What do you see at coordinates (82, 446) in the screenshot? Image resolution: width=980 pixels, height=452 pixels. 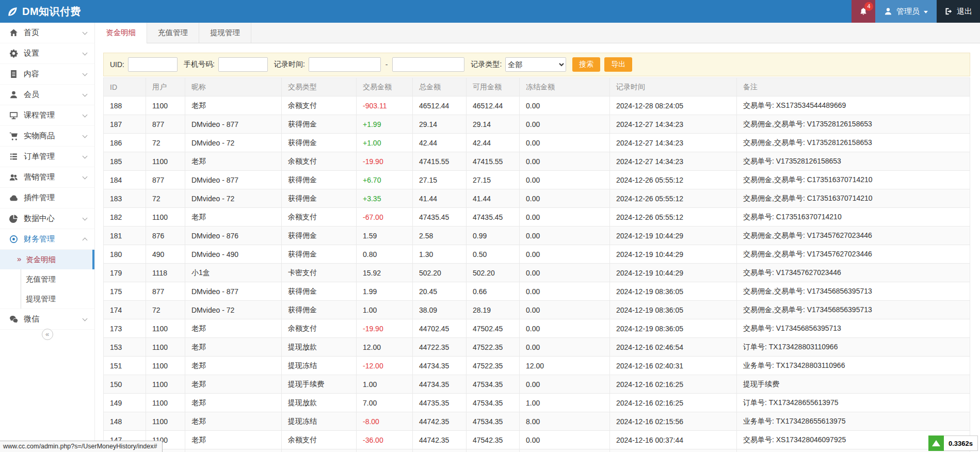 I see `browser-status-bar: www.cc.com/admin.php?s=/UserMoneyHistory…` at bounding box center [82, 446].